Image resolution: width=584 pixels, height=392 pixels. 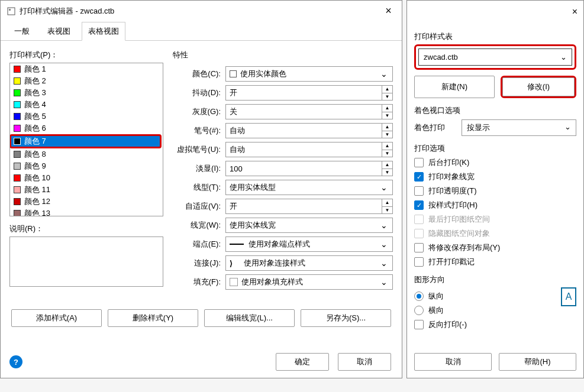 I want to click on fill-icon, so click(x=234, y=282).